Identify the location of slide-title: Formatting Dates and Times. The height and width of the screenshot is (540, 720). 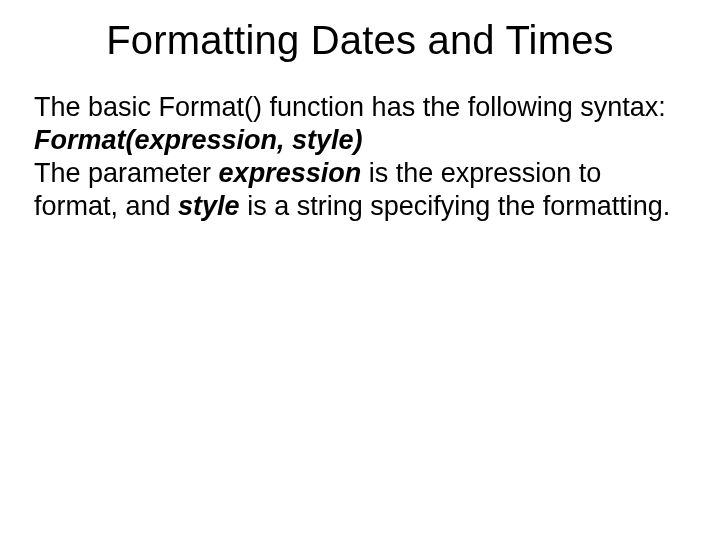
(360, 40).